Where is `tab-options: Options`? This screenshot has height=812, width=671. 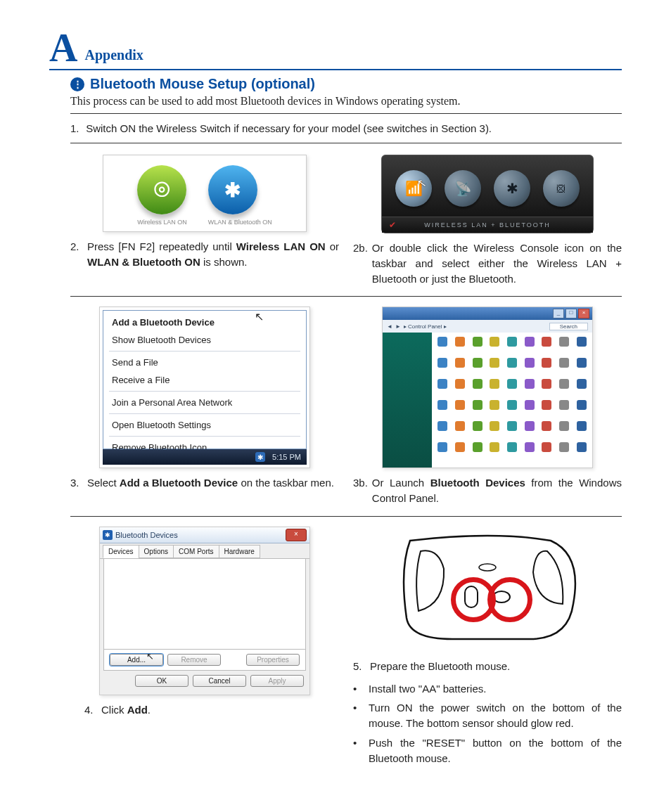
tab-options: Options is located at coordinates (156, 551).